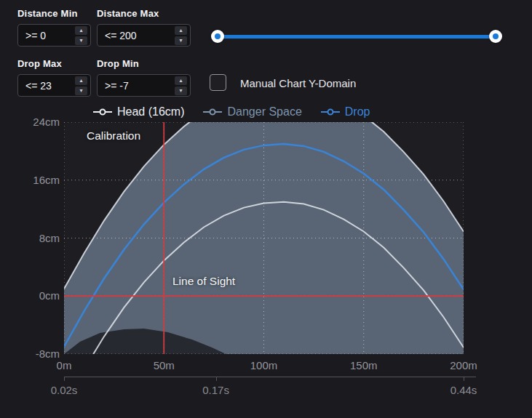 The image size is (532, 418). I want to click on line-of-sight-annotation: Line of Sight, so click(204, 281).